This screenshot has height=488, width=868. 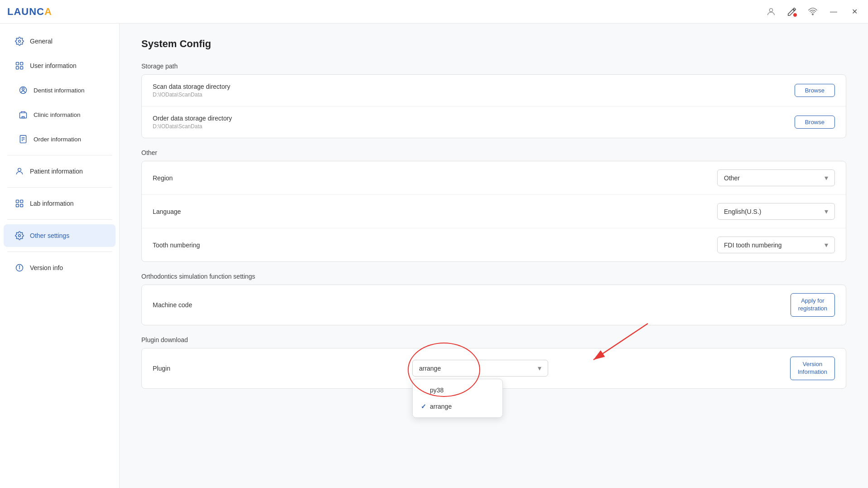 I want to click on building-icon, so click(x=23, y=115).